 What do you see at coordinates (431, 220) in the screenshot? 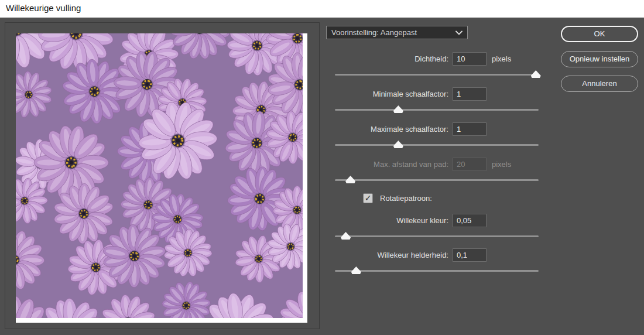
I see `random-color-row: Willekeur kleur:` at bounding box center [431, 220].